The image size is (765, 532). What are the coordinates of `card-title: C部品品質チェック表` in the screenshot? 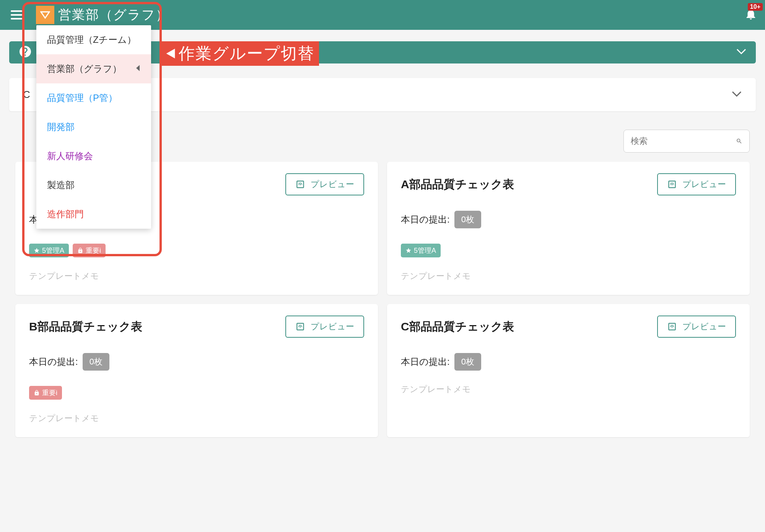 It's located at (457, 327).